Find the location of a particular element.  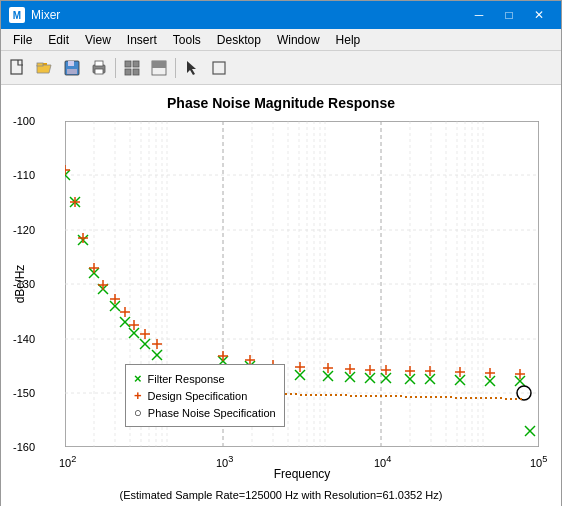

phase-noise-spec-symbol: ○ is located at coordinates (138, 412).